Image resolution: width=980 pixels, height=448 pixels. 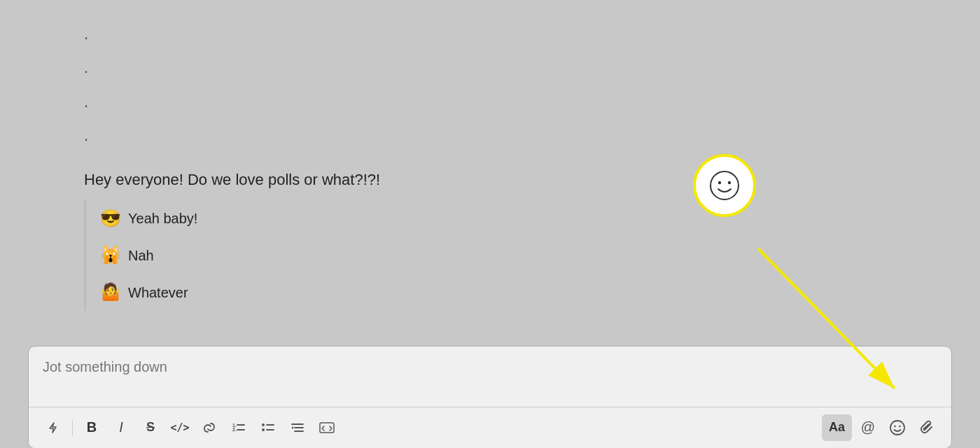 I want to click on poll-option-2-text: Nah, so click(x=141, y=255).